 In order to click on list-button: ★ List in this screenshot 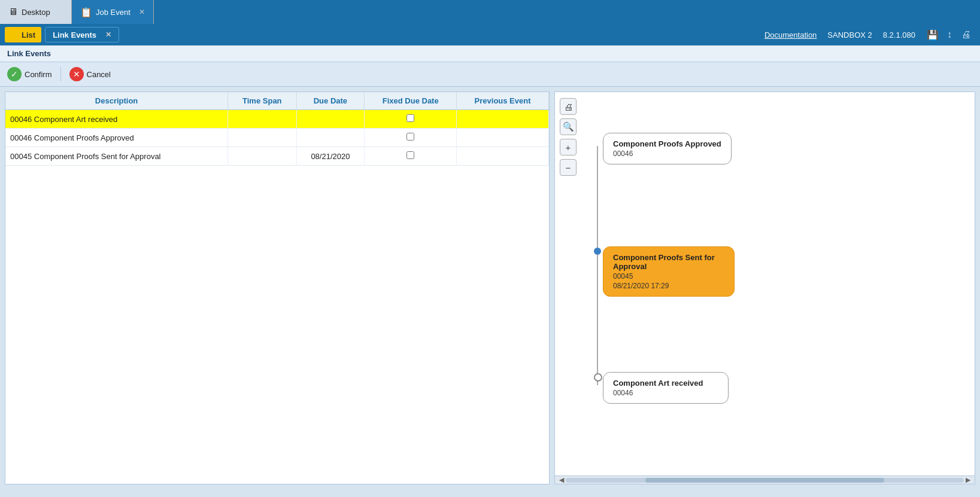, I will do `click(23, 35)`.